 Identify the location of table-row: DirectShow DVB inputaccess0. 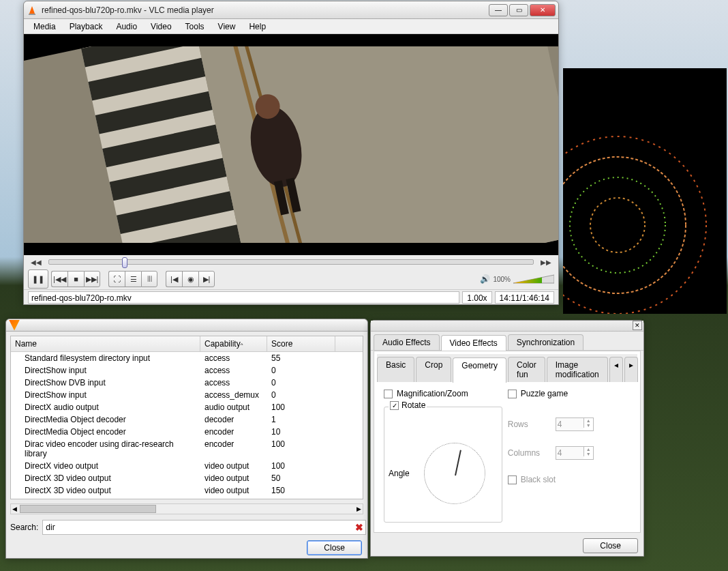
(187, 383).